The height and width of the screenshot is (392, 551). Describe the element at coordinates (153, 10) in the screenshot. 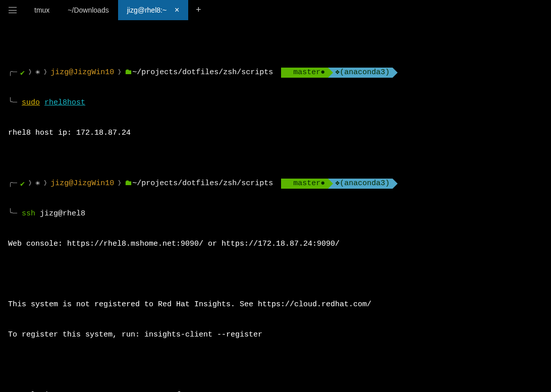

I see `tab-ssh: jizg@rhel8:~ ×` at that location.